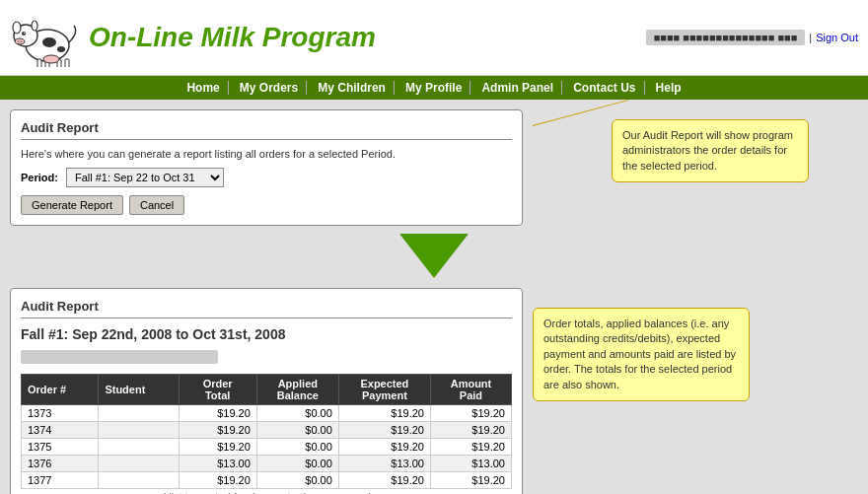 This screenshot has width=868, height=494. Describe the element at coordinates (266, 492) in the screenshot. I see `truncate-row: . . . ( list truncated for demonstration…` at that location.